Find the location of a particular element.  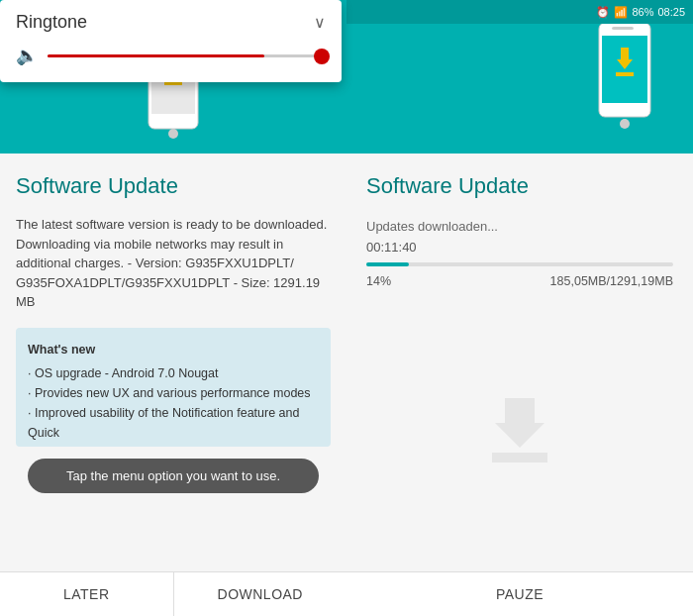

update-description: The latest software version is ready to … is located at coordinates (173, 263).